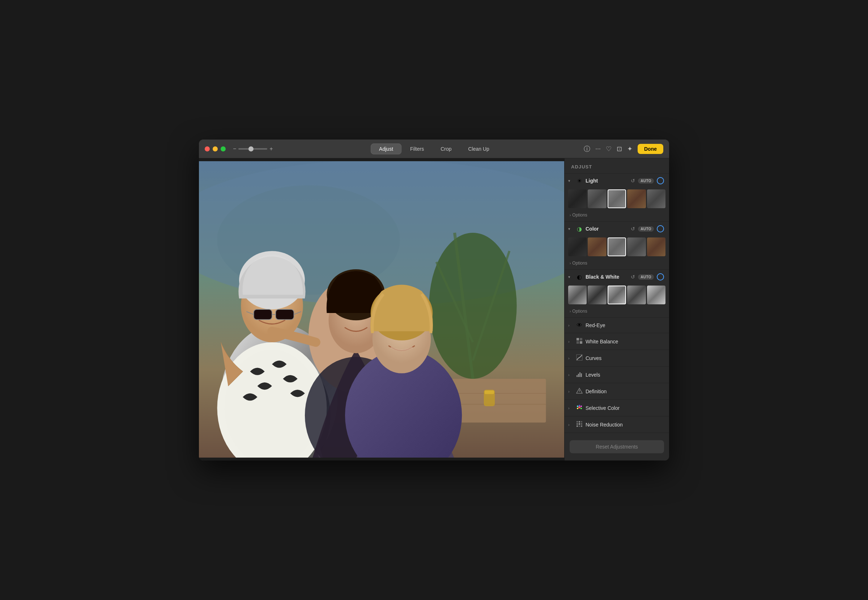  I want to click on close-button, so click(207, 149).